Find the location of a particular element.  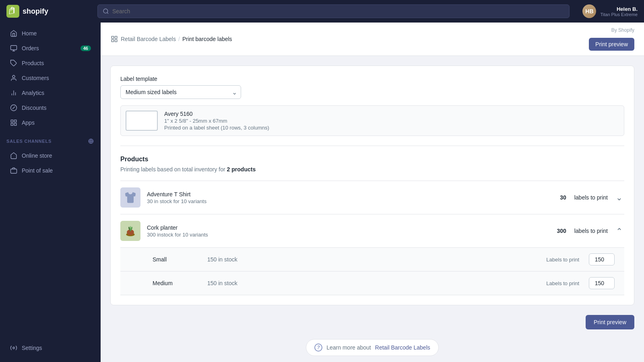

help-icon: ? is located at coordinates (318, 348).